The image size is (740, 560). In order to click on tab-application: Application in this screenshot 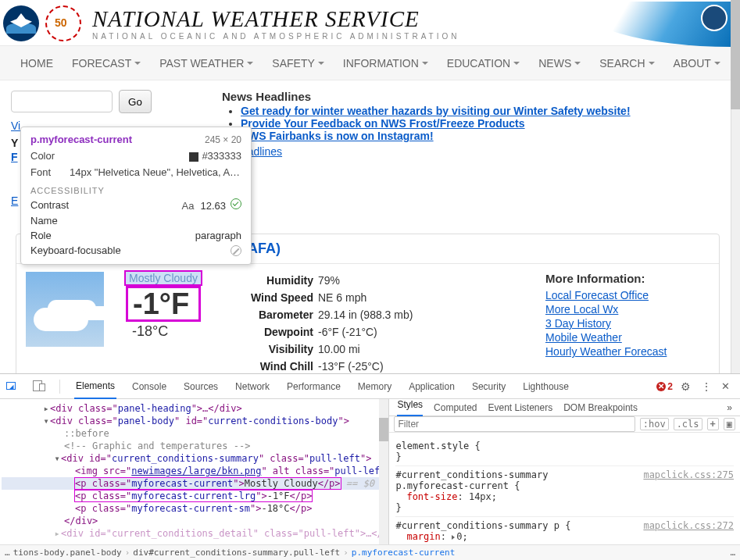, I will do `click(431, 387)`.